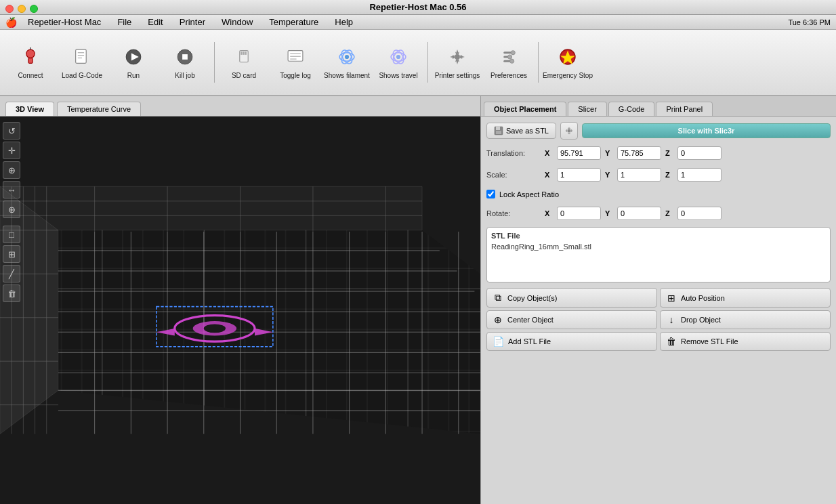 The image size is (836, 504). I want to click on ruler-button: ╱, so click(12, 274).